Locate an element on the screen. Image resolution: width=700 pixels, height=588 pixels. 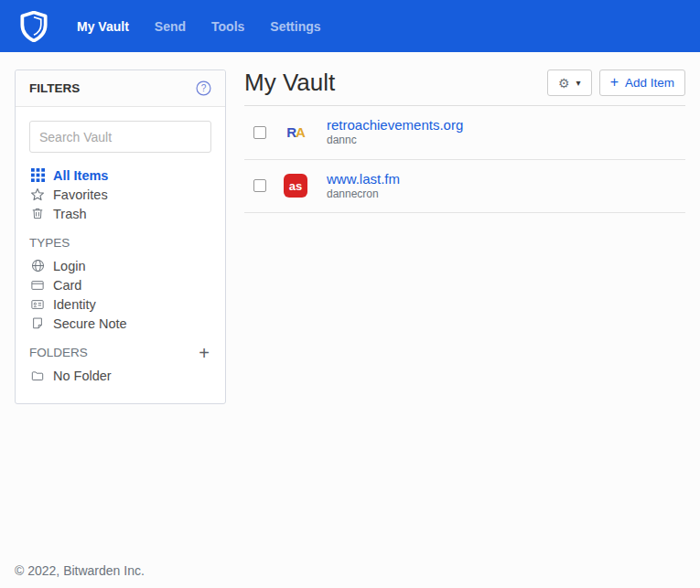
vault-options-button: ⚙ ▾ is located at coordinates (569, 82).